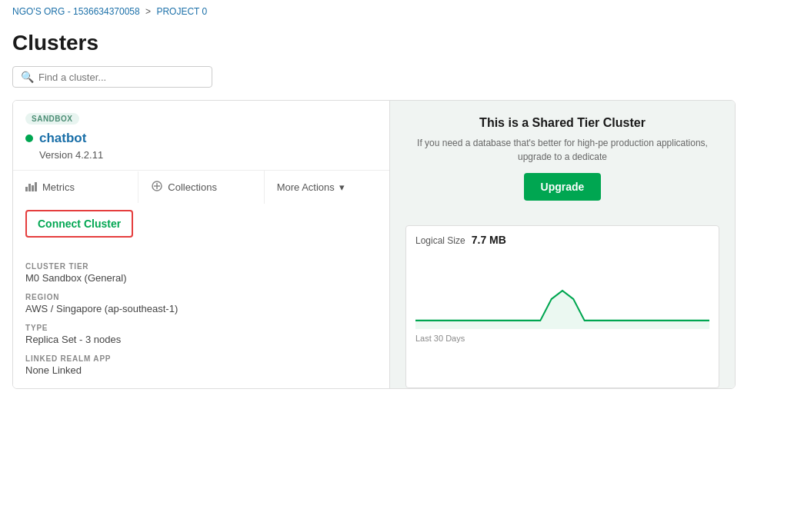 The height and width of the screenshot is (532, 794). I want to click on status-dot, so click(29, 138).